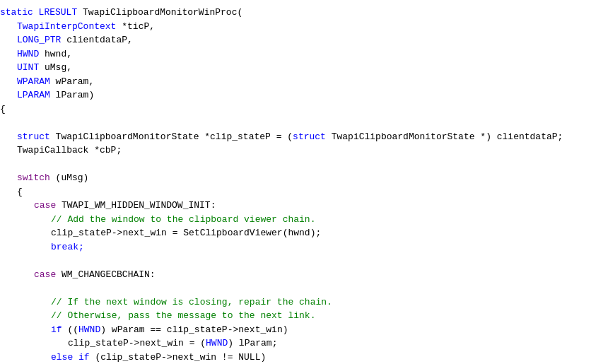  I want to click on code-token: ((, so click(71, 329).